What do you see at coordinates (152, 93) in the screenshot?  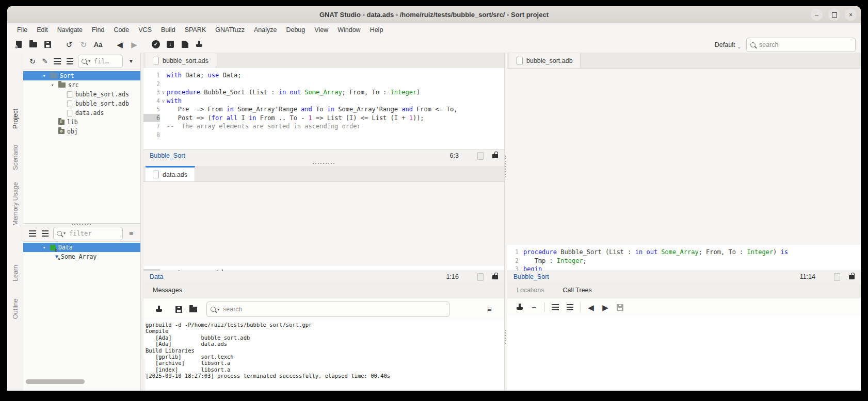 I see `line-number: 3` at bounding box center [152, 93].